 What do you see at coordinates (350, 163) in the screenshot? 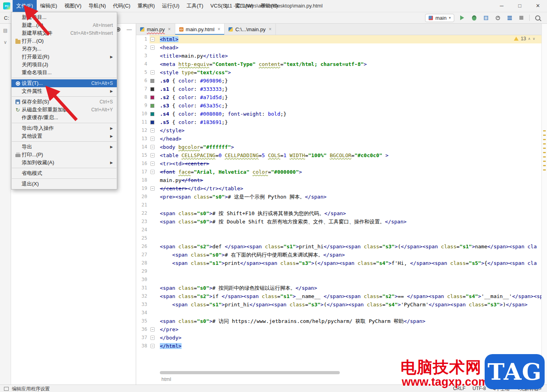
I see `code-text: <tr><td><center>` at bounding box center [350, 163].